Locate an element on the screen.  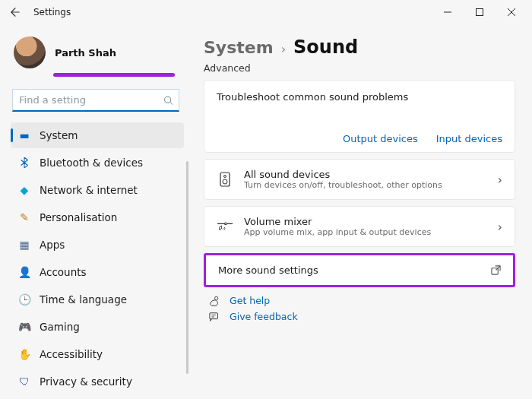
sidebar-item-apps: ▦ Apps is located at coordinates (97, 245).